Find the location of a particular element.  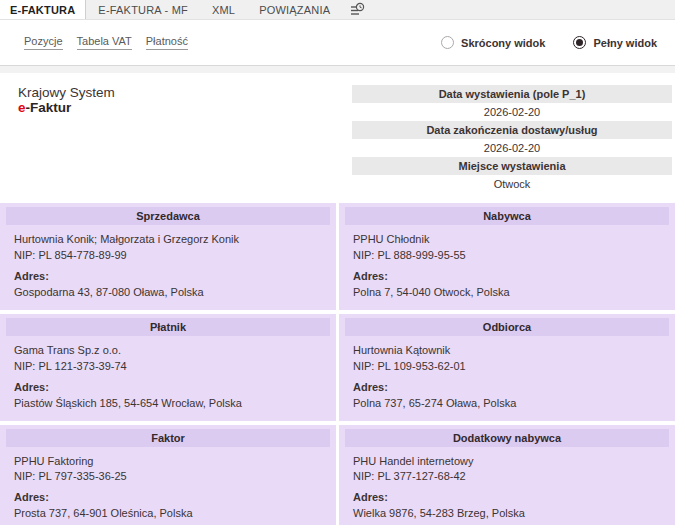

party-name: PPHU Faktoring is located at coordinates (169, 462).